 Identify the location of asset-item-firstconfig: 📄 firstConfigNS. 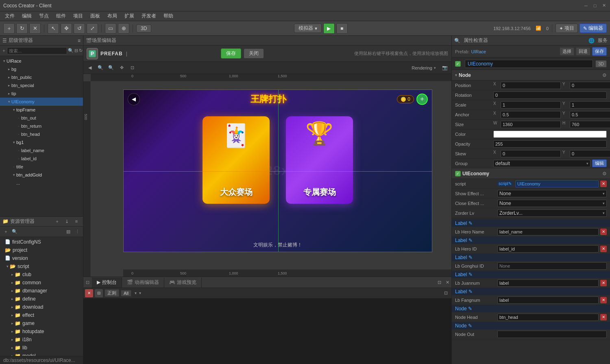
(41, 242).